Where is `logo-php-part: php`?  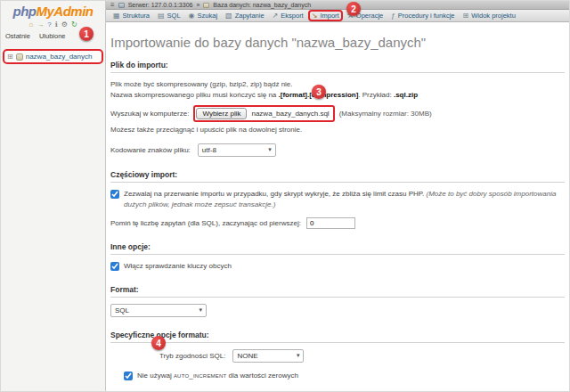 logo-php-part: php is located at coordinates (25, 11).